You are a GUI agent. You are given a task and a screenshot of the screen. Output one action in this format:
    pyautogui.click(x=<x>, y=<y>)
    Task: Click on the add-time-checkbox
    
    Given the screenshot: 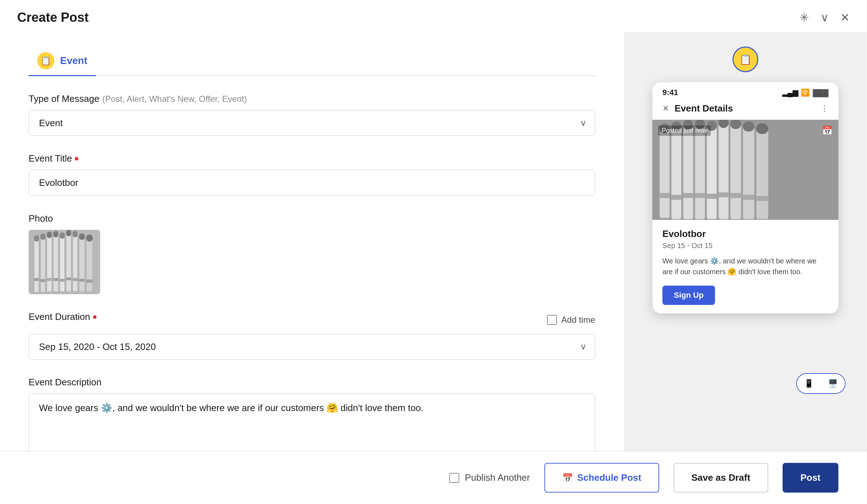 What is the action you would take?
    pyautogui.click(x=552, y=320)
    